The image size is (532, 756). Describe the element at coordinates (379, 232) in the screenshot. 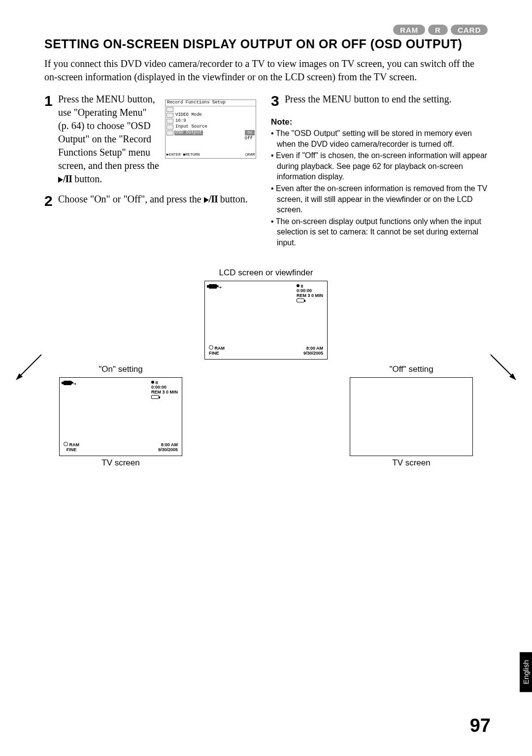

I see `note-item: The on-screen display output functions o…` at that location.